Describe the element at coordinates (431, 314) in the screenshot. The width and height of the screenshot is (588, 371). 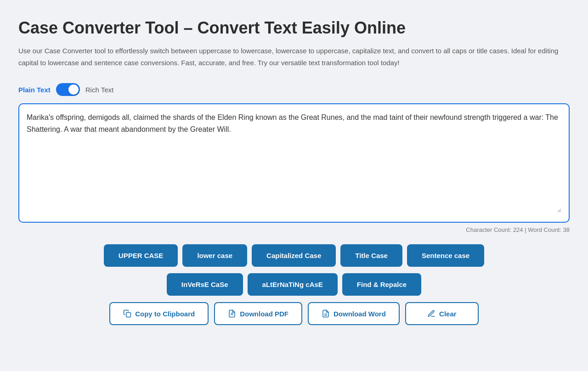
I see `clear-icon` at that location.